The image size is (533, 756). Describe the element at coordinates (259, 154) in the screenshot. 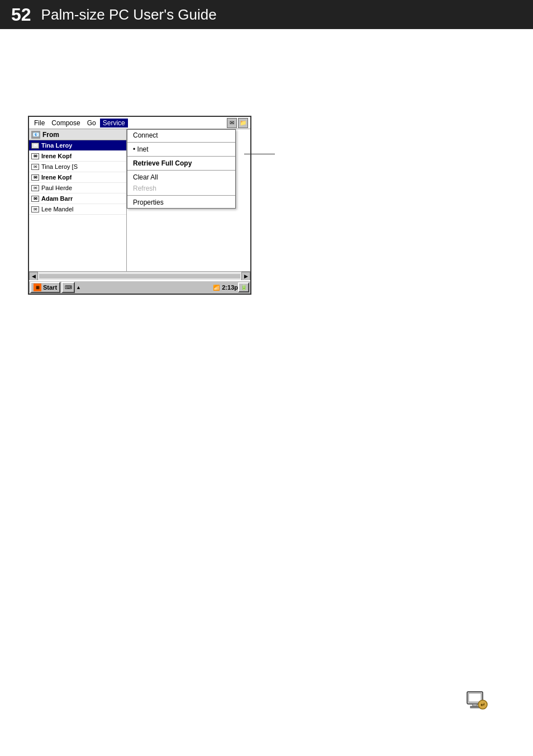

I see `callout-line` at that location.